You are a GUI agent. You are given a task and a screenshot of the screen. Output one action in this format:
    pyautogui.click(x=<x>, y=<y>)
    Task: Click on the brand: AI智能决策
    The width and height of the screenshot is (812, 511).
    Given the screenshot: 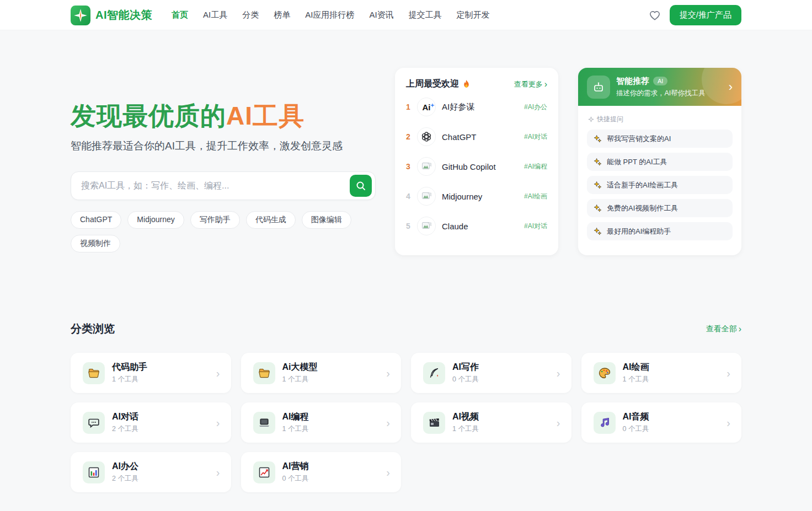 What is the action you would take?
    pyautogui.click(x=111, y=15)
    